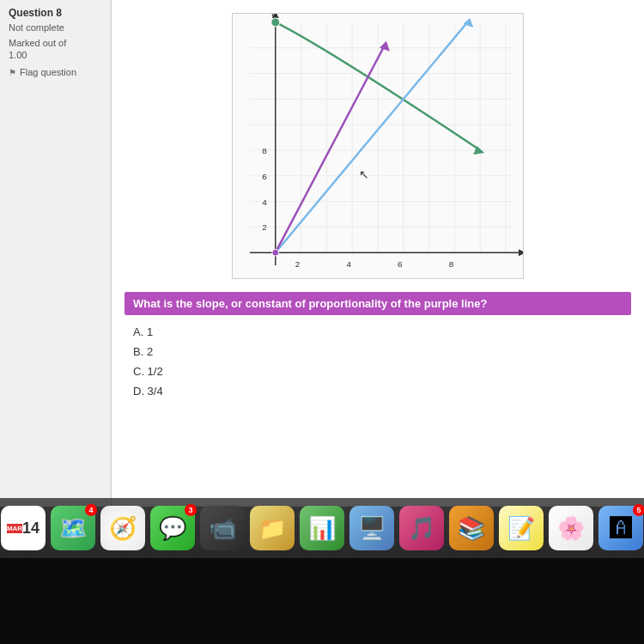  Describe the element at coordinates (521, 528) in the screenshot. I see `dock-notes-icon: 📝` at that location.